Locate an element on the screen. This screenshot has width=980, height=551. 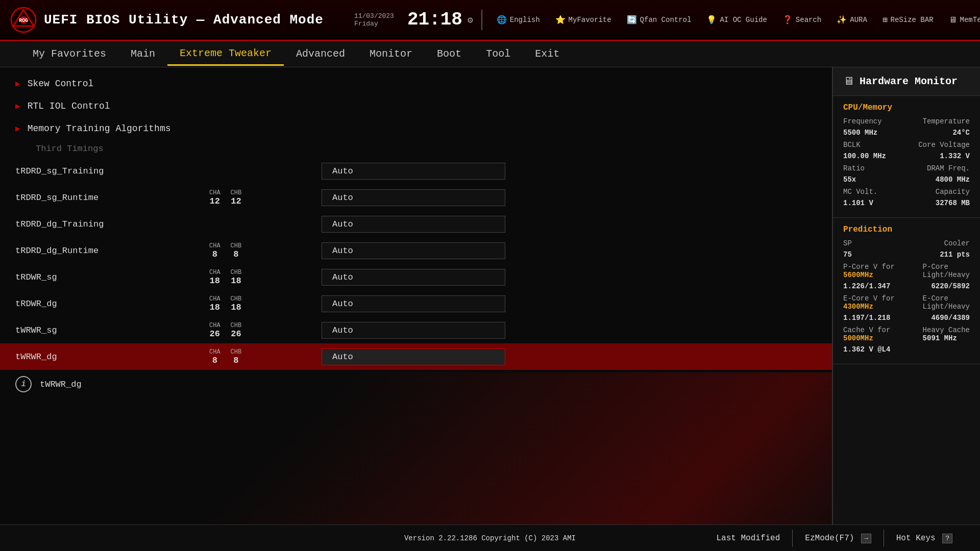
header-title: UEFI BIOS Utility — Advanced Mode is located at coordinates (184, 20).